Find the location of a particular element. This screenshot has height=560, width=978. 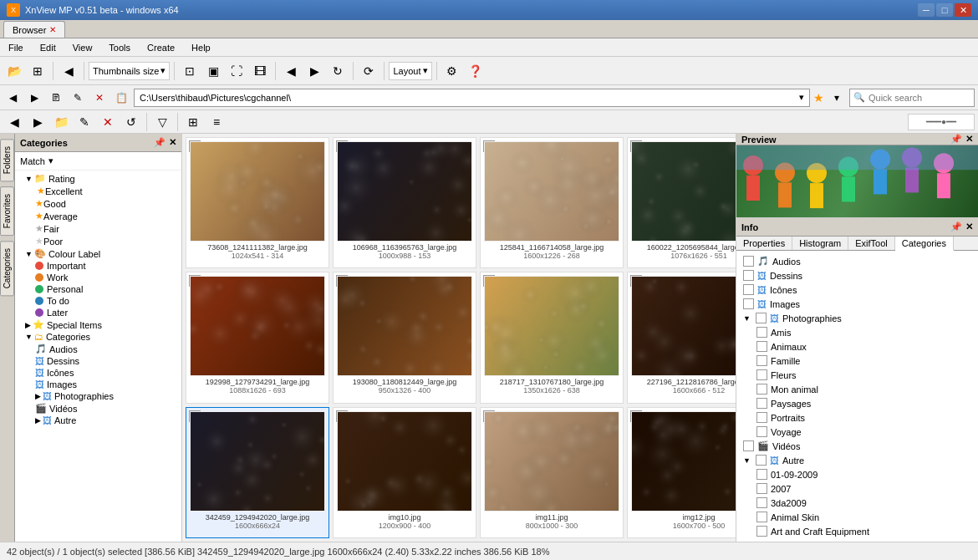

thumb-item-12: img12.jpg 1600x700 - 500 is located at coordinates (681, 473).